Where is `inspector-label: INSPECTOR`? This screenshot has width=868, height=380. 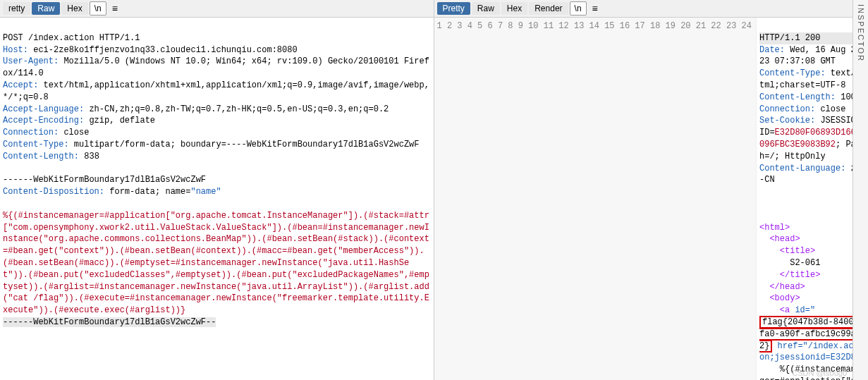
inspector-label: INSPECTOR is located at coordinates (861, 33).